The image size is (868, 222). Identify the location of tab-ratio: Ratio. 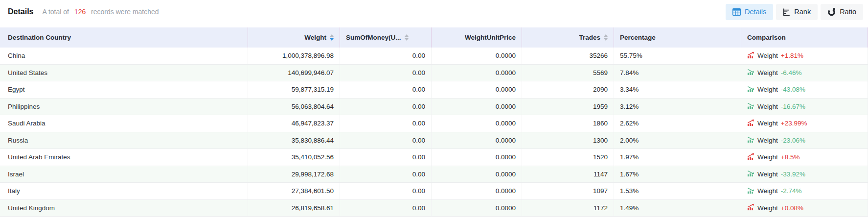
(842, 12).